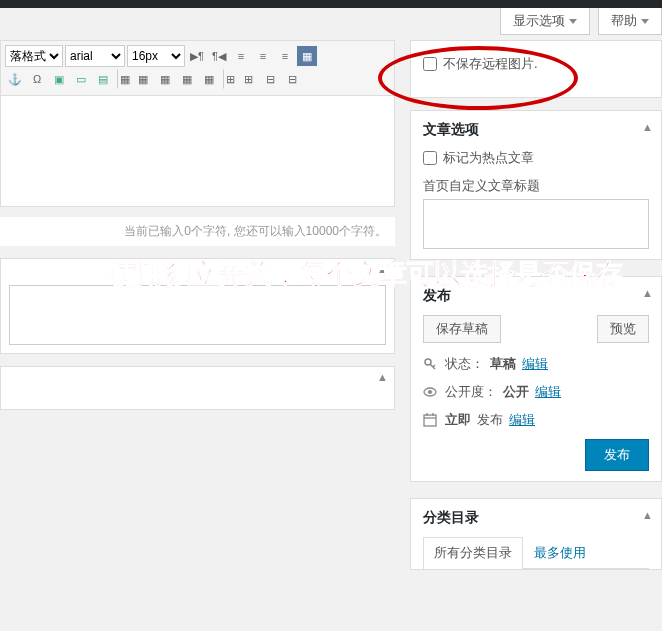 The width and height of the screenshot is (662, 631). I want to click on hot-post-row: 标记为热点文章, so click(536, 158).